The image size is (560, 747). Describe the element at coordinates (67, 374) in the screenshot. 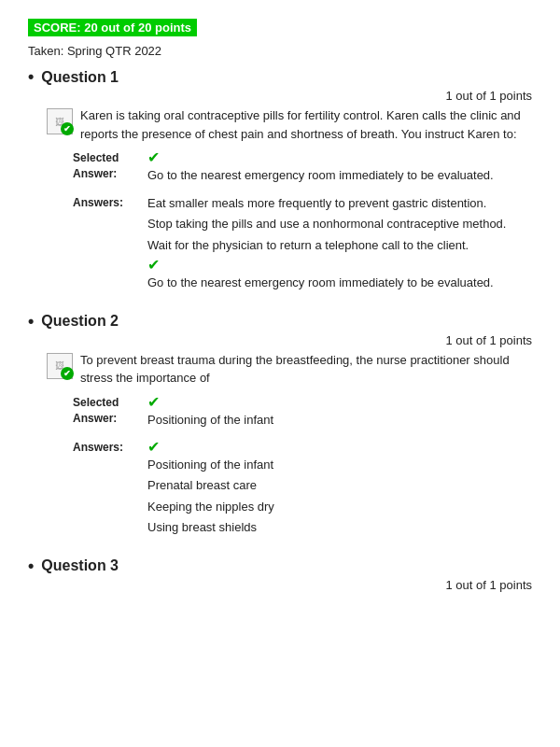

I see `check-overlay-2: ✔` at that location.